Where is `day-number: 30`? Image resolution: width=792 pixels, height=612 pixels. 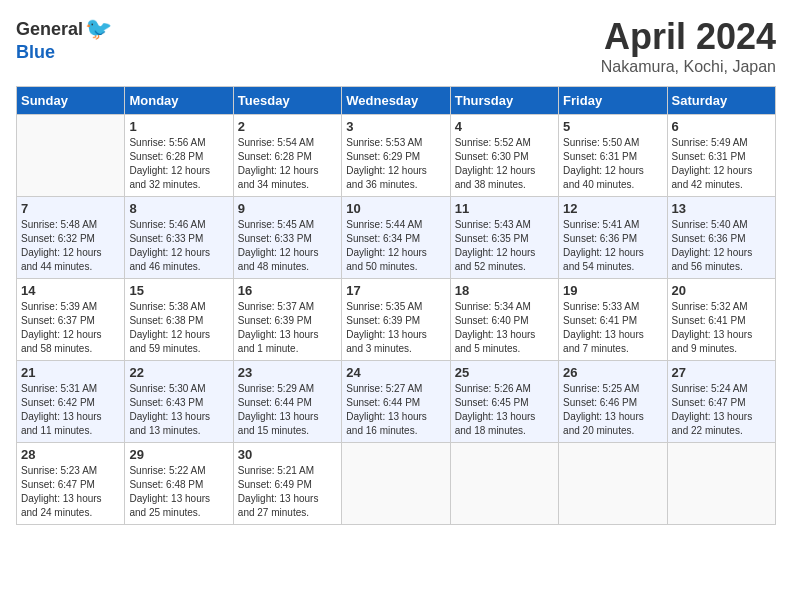 day-number: 30 is located at coordinates (288, 454).